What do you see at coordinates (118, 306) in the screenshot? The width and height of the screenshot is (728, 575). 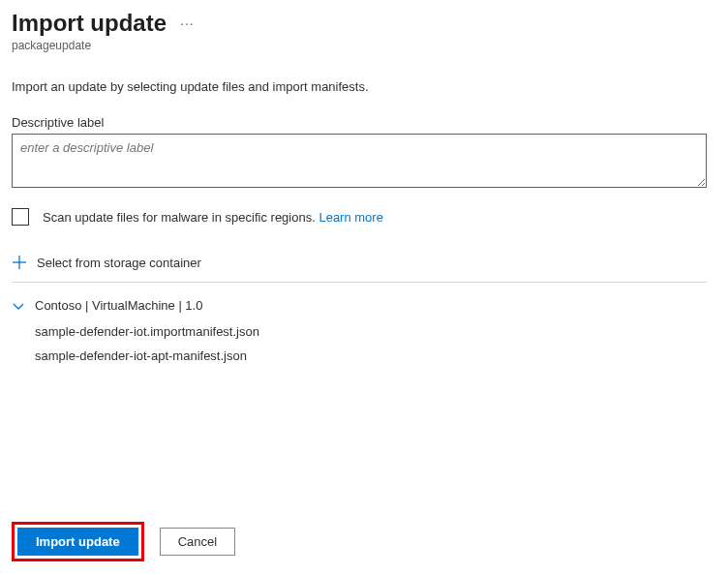 I see `package-title: Contoso | VirtualMachine | 1.0` at bounding box center [118, 306].